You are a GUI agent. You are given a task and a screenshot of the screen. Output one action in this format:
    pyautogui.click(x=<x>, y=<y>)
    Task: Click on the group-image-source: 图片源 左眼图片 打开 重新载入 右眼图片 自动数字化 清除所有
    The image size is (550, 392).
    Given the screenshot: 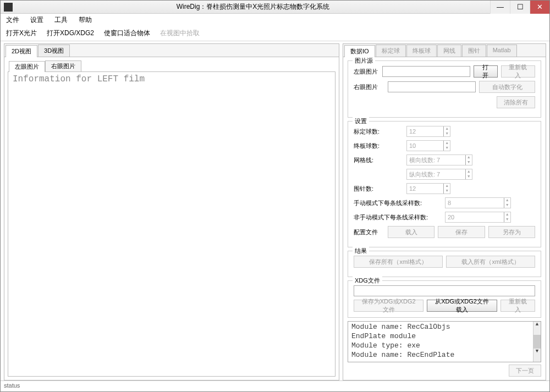 What is the action you would take?
    pyautogui.click(x=444, y=89)
    